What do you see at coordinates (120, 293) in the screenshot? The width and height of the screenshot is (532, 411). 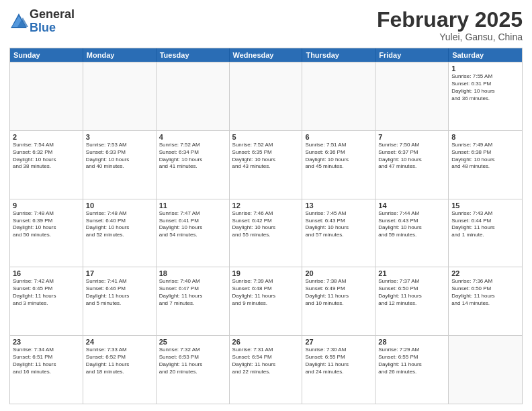 I see `day-info: Sunrise: 7:41 AM Sunset: 6:46 PM Dayligh…` at bounding box center [120, 293].